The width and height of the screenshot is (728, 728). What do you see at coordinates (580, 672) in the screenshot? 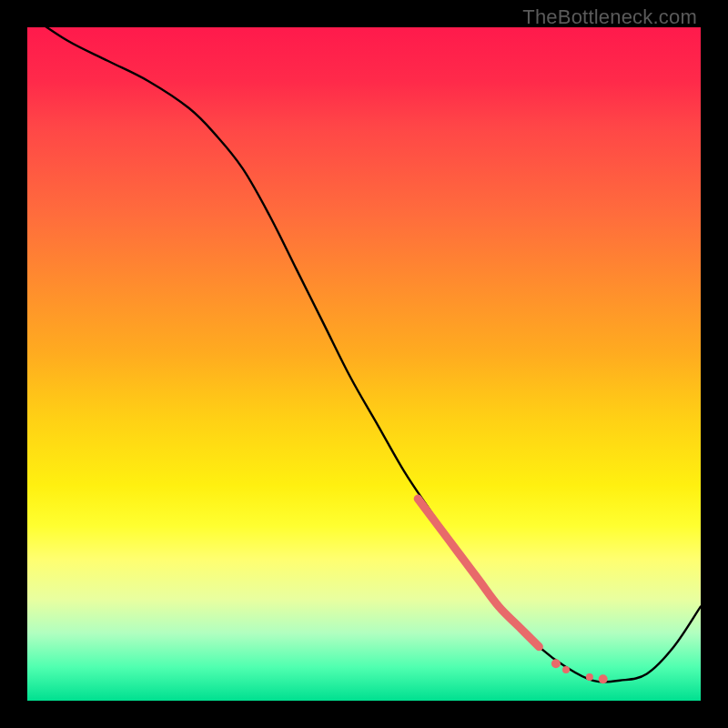
I see `points-layer` at bounding box center [580, 672].